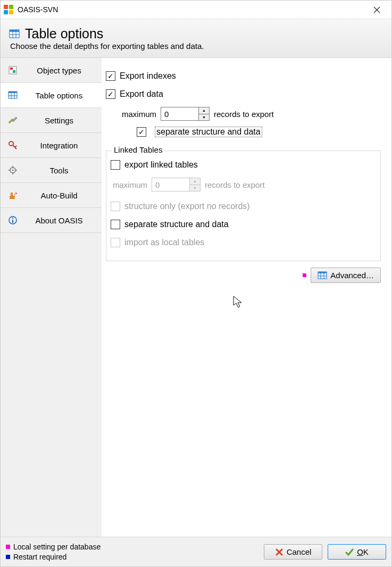 Image resolution: width=392 pixels, height=567 pixels. I want to click on linked-tables-group: Linked Tables export linked tables maxim…, so click(244, 206).